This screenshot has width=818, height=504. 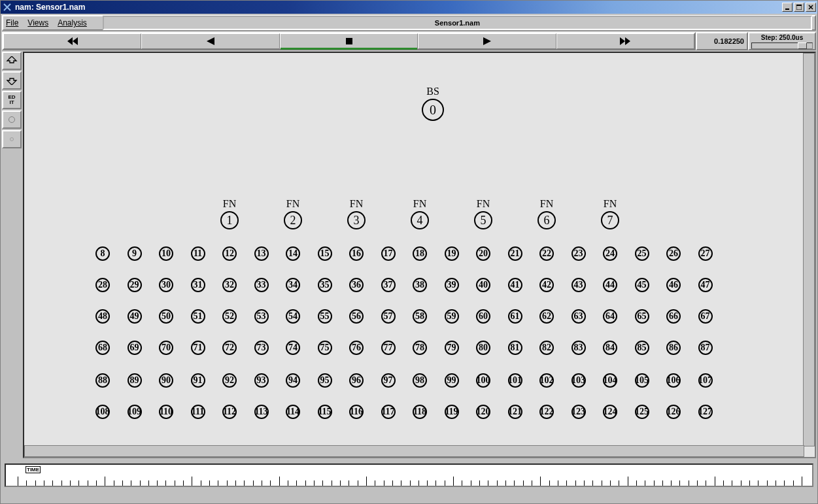 I want to click on fn-node-6: FN6, so click(x=547, y=214).